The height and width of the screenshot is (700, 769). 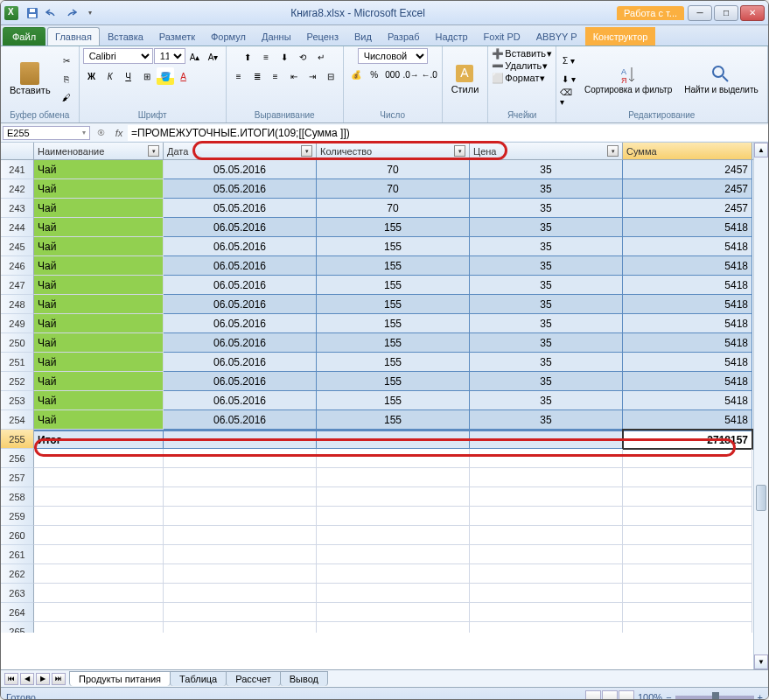 What do you see at coordinates (626, 696) in the screenshot?
I see `view-break-button` at bounding box center [626, 696].